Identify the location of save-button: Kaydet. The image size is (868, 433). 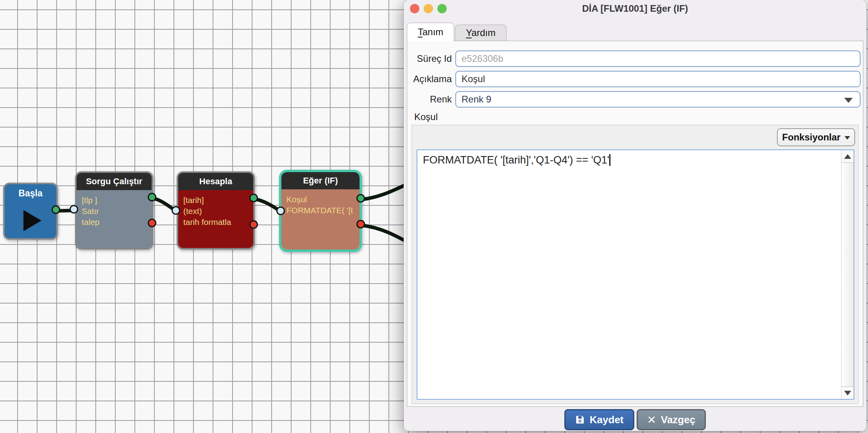
(600, 420).